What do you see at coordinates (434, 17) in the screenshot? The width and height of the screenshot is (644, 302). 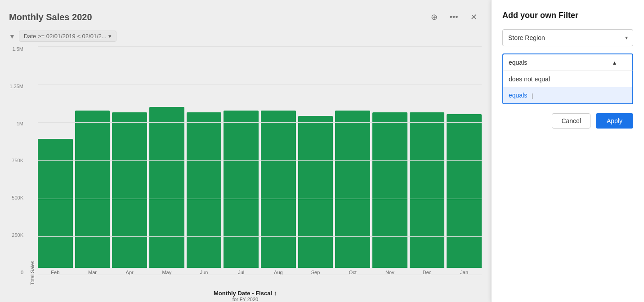 I see `pin-icon: ⊕` at bounding box center [434, 17].